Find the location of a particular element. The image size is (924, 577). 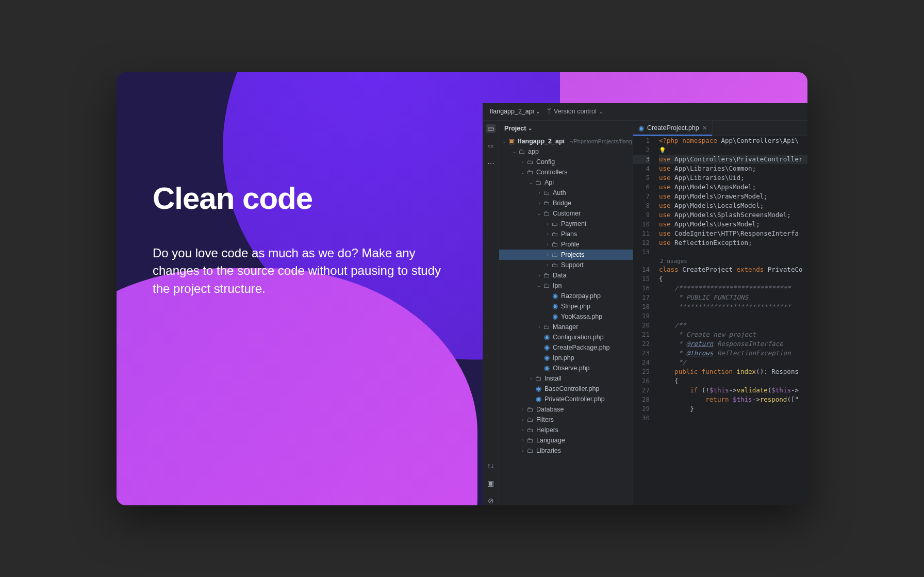

code-line: use CodeIgniter\HTTP\ResponseInterfa is located at coordinates (733, 234).